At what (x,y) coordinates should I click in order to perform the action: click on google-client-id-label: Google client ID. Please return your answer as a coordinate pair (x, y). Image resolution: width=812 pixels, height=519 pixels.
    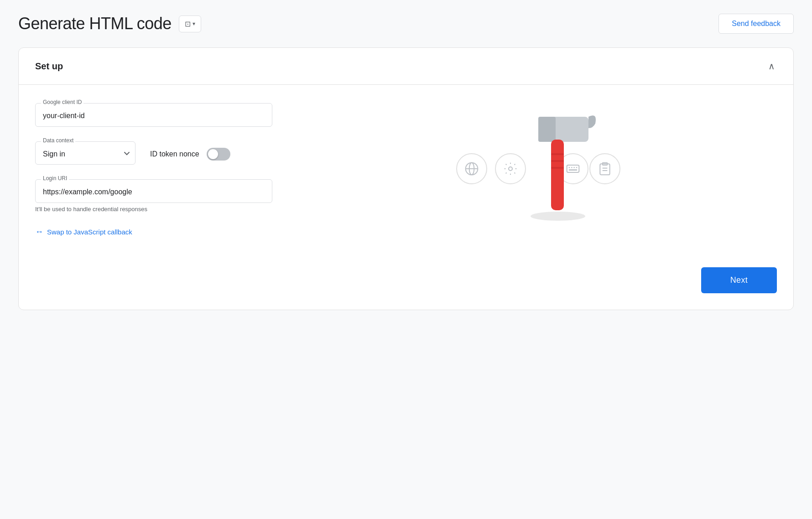
    Looking at the image, I should click on (62, 102).